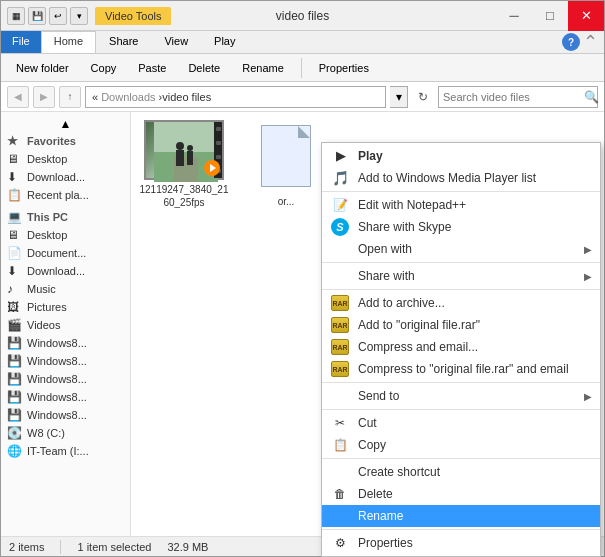 The height and width of the screenshot is (557, 605). Describe the element at coordinates (186, 97) in the screenshot. I see `path-current: video files` at that location.